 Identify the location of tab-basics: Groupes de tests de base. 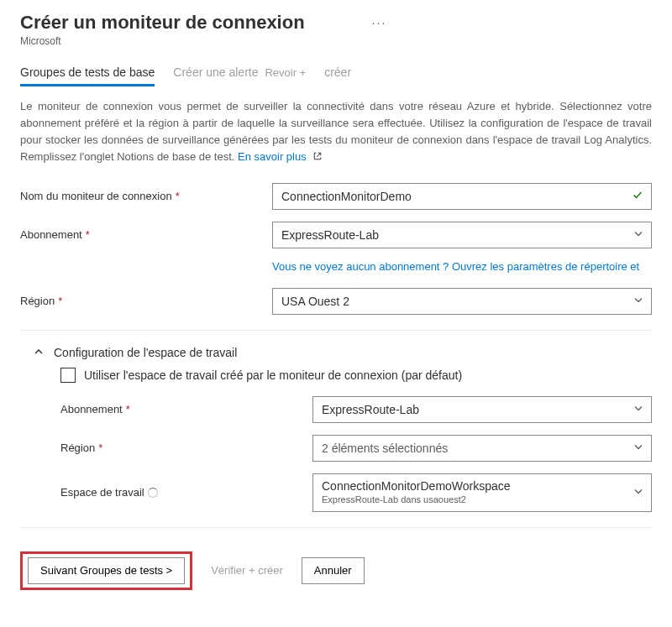
(87, 76).